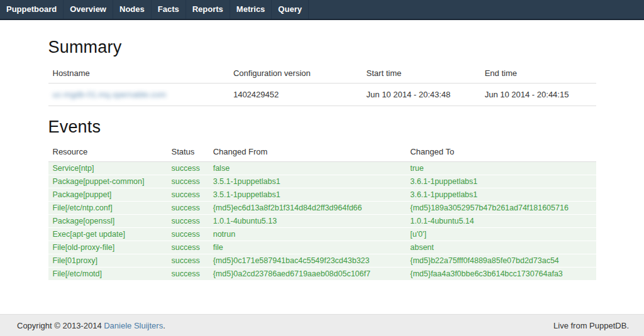  What do you see at coordinates (108, 274) in the screenshot?
I see `event-resource: File[/etc/motd]` at bounding box center [108, 274].